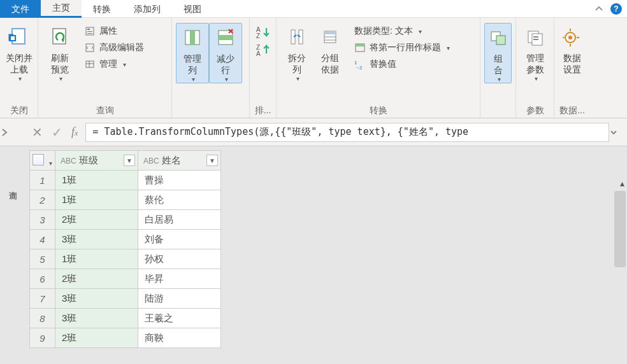  I want to click on column-header-class-label: 班级, so click(89, 160).